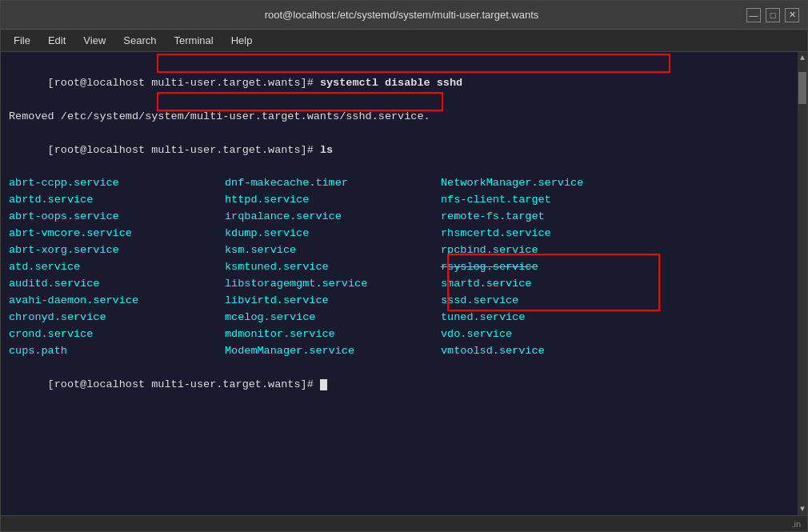 The height and width of the screenshot is (532, 808). I want to click on list-item: atd.service, so click(117, 267).